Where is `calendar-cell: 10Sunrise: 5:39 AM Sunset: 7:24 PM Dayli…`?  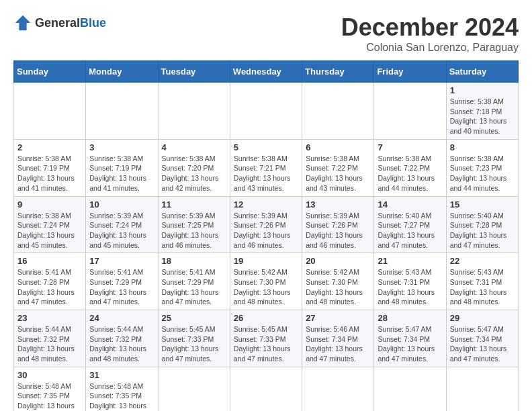 calendar-cell: 10Sunrise: 5:39 AM Sunset: 7:24 PM Dayli… is located at coordinates (122, 224).